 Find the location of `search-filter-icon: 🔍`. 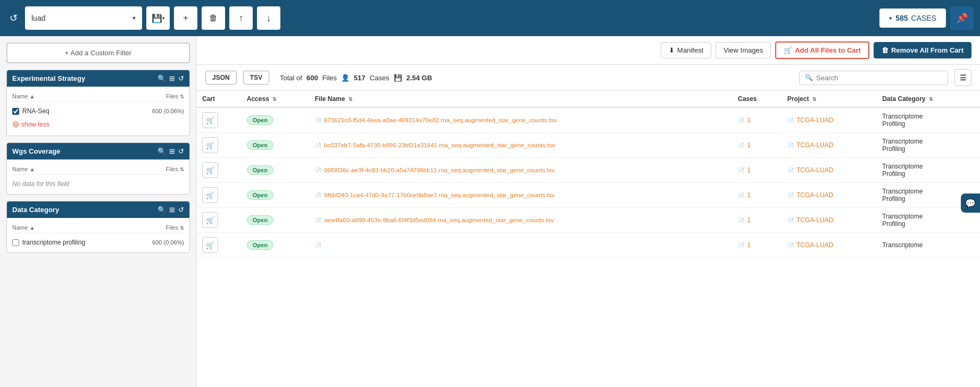

search-filter-icon: 🔍 is located at coordinates (162, 79).